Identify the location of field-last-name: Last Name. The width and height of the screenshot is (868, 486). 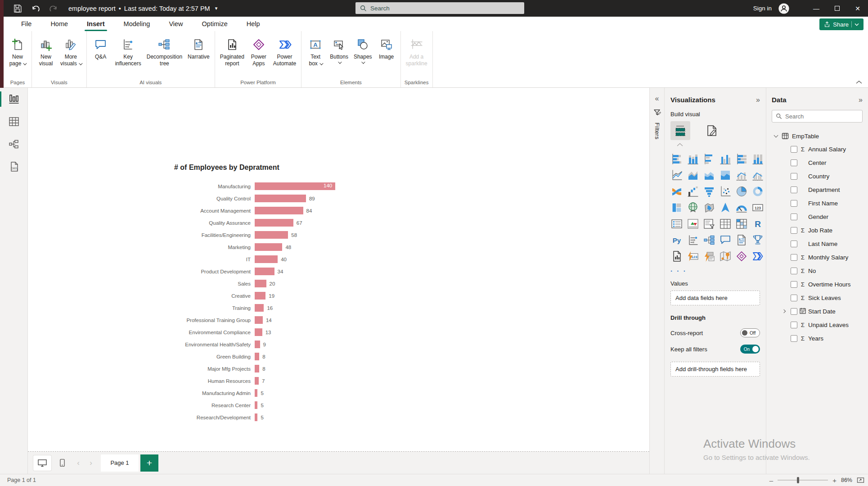
(817, 244).